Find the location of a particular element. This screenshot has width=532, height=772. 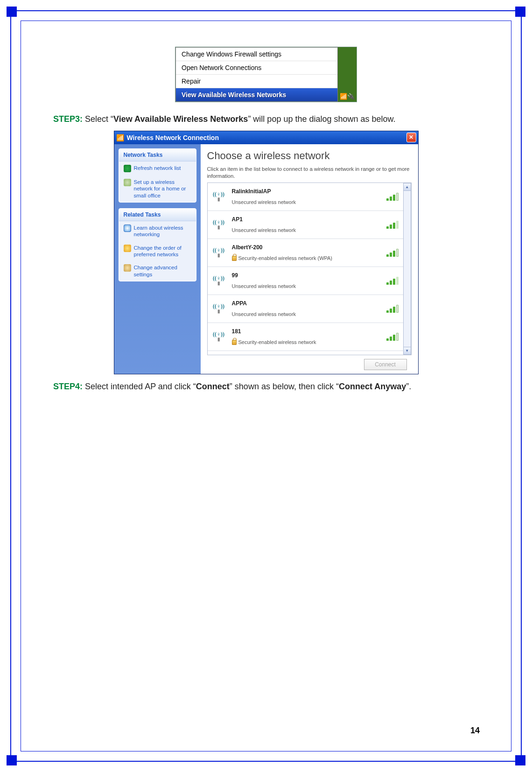

step3-label: STEP3: is located at coordinates (68, 119).